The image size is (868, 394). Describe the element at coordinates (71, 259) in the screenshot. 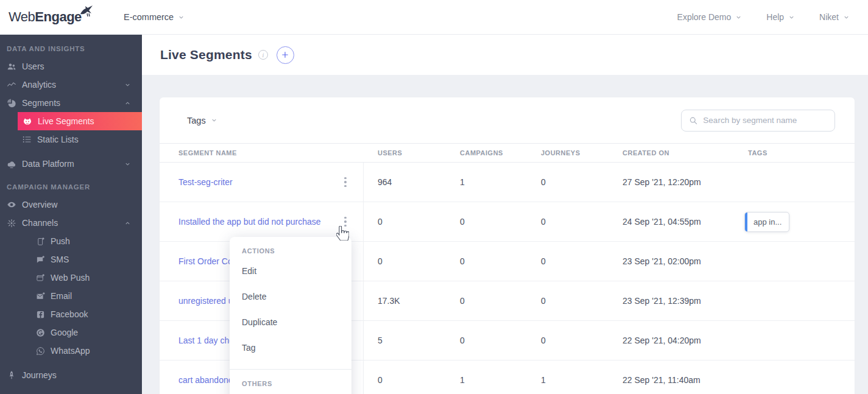

I see `sidebar-item-sms: SMS` at that location.